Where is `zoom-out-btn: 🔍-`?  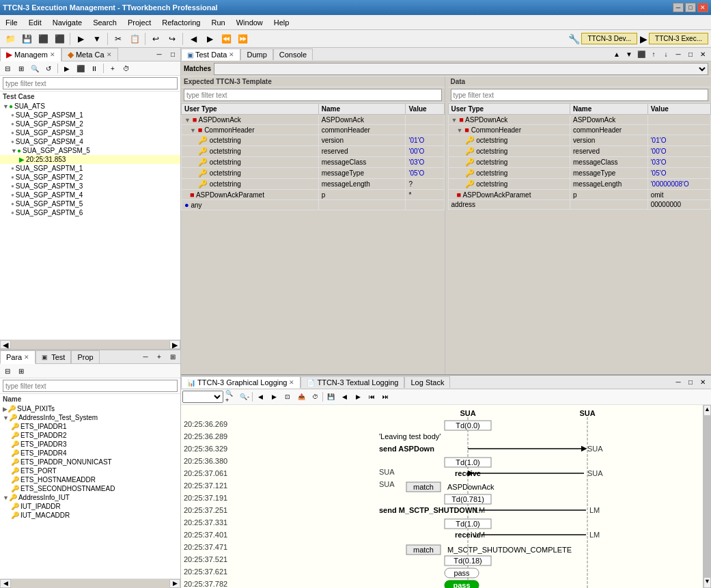 zoom-out-btn: 🔍- is located at coordinates (245, 397).